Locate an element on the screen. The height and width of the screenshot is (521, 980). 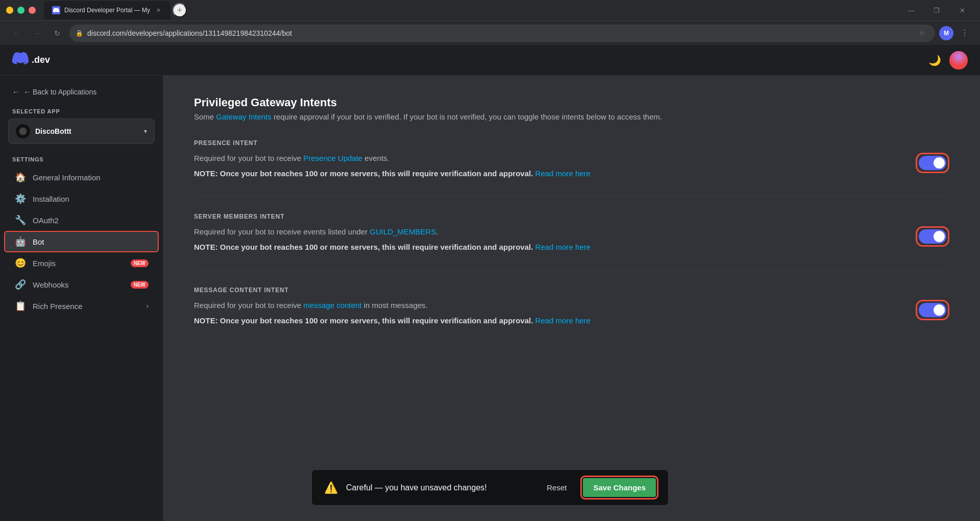
save-changes-btn: Save Changes is located at coordinates (620, 487).